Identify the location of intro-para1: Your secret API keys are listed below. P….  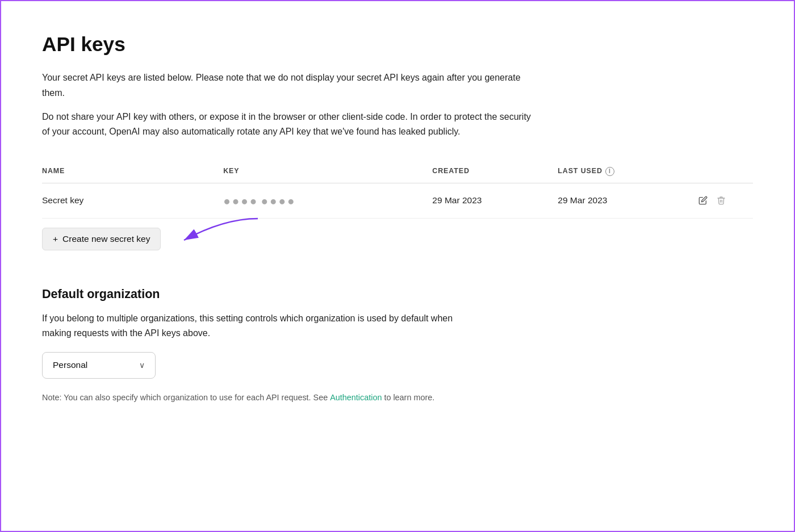
(289, 85).